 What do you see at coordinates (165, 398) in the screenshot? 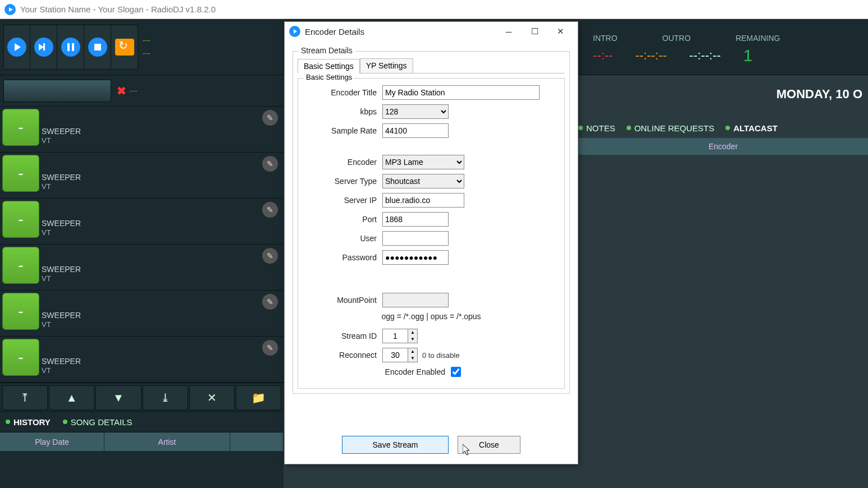
I see `move-bottom-button: ⤓` at bounding box center [165, 398].